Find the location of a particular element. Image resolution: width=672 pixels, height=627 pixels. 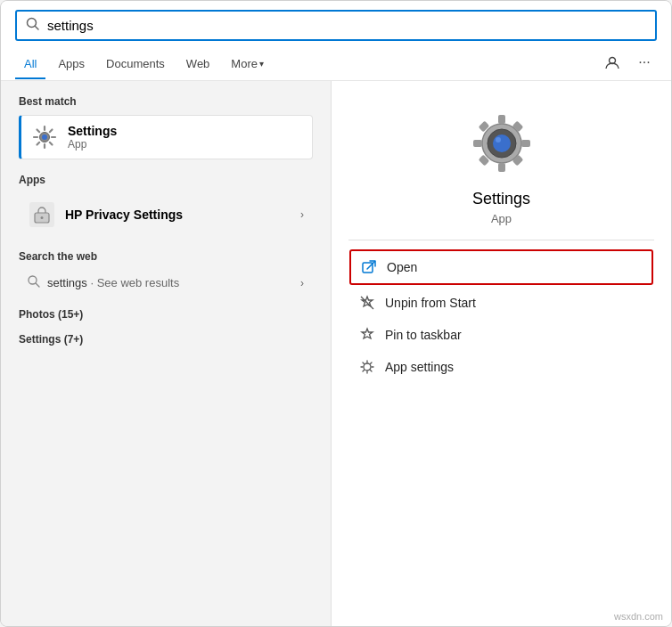

apps-section-label: Apps is located at coordinates (166, 180).